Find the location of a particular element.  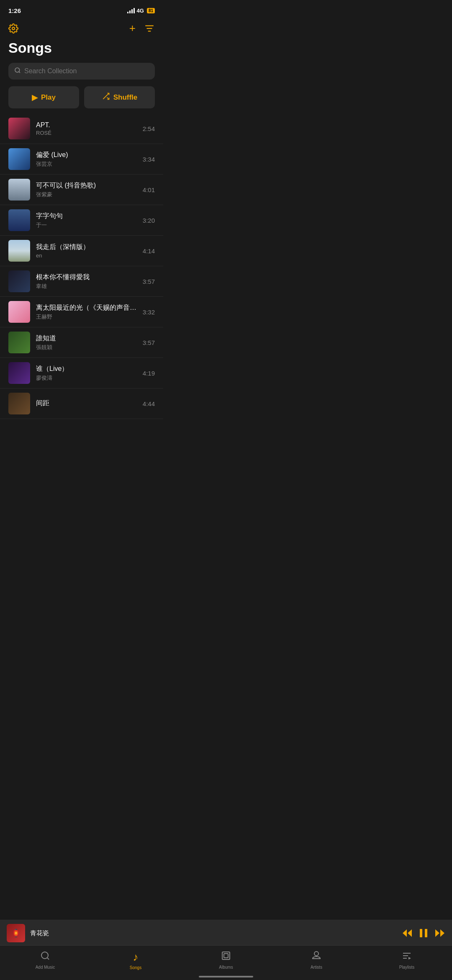

filter-icon is located at coordinates (149, 28).